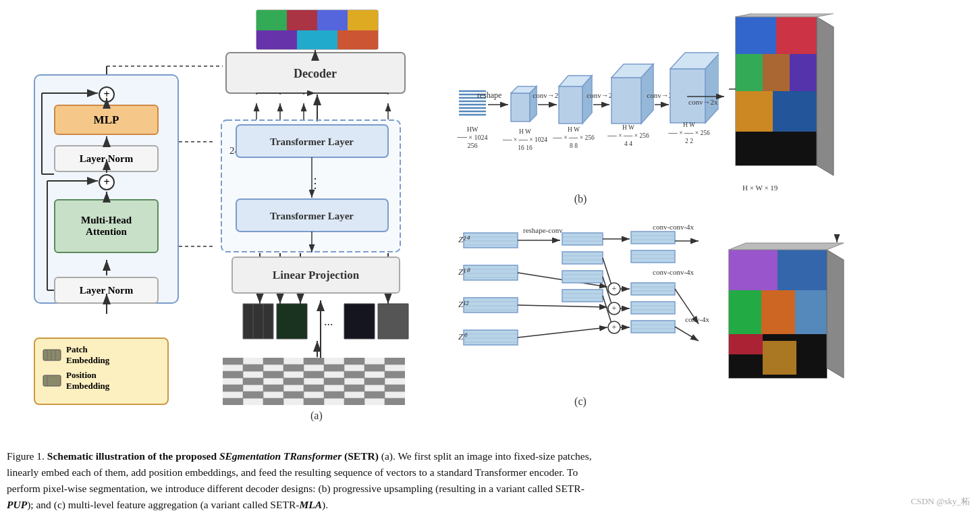 The image size is (980, 513). I want to click on layer-norm-top-label: Layer Norm, so click(107, 159).